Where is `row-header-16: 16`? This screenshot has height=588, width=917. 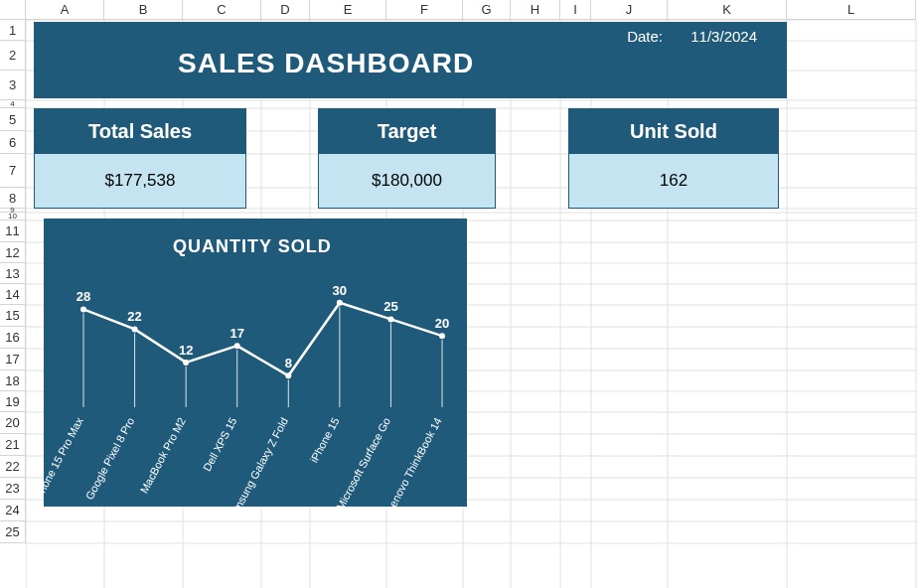 row-header-16: 16 is located at coordinates (13, 338).